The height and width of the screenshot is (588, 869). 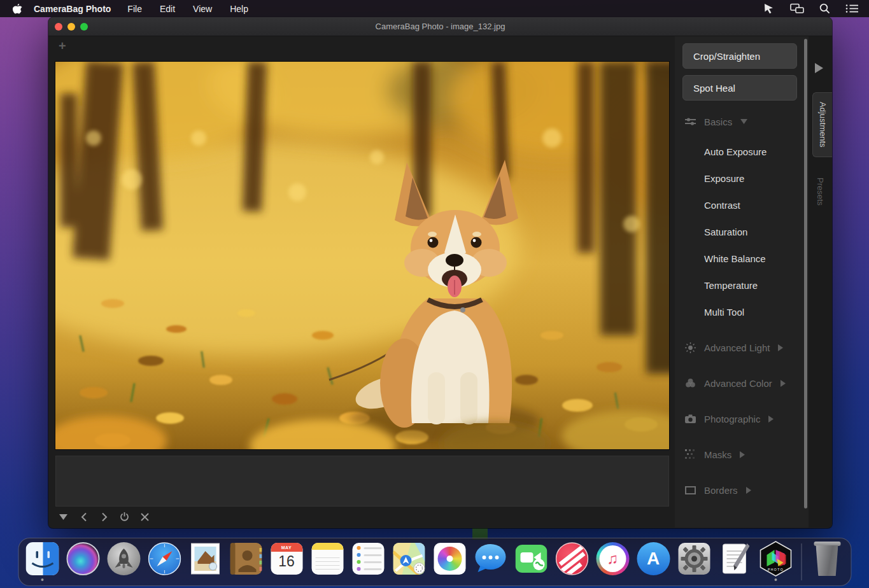 What do you see at coordinates (83, 559) in the screenshot?
I see `siri-icon` at bounding box center [83, 559].